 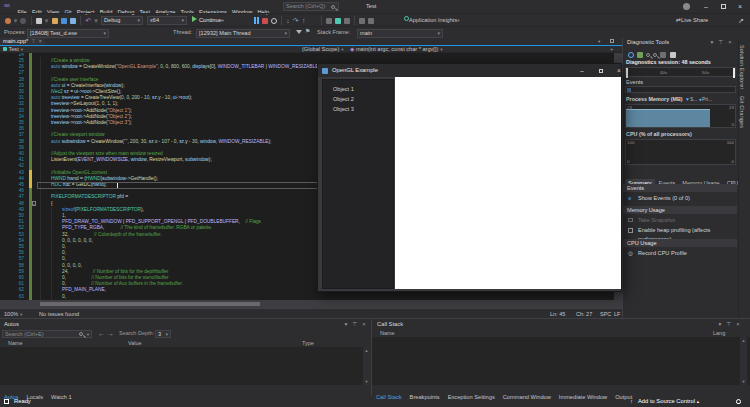 I want to click on lifecycle-events-button: Lifecycle Events ▾, so click(x=142, y=32).